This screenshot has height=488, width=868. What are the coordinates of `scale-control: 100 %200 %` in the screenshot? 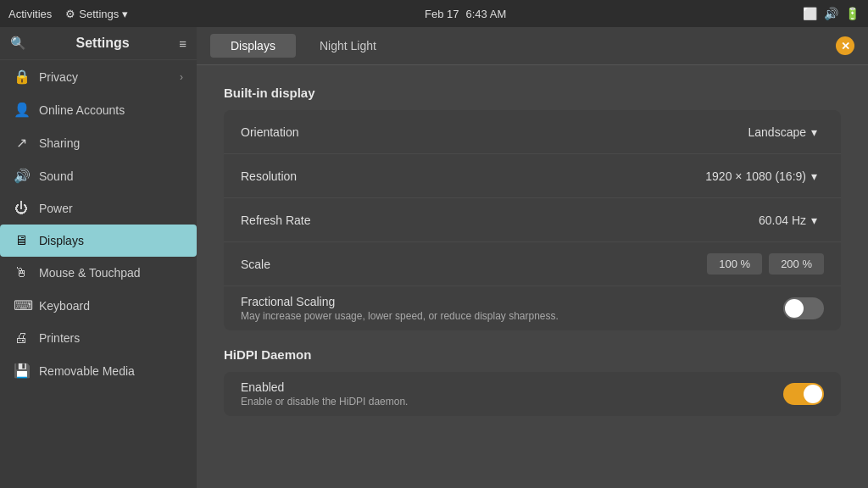 It's located at (765, 264).